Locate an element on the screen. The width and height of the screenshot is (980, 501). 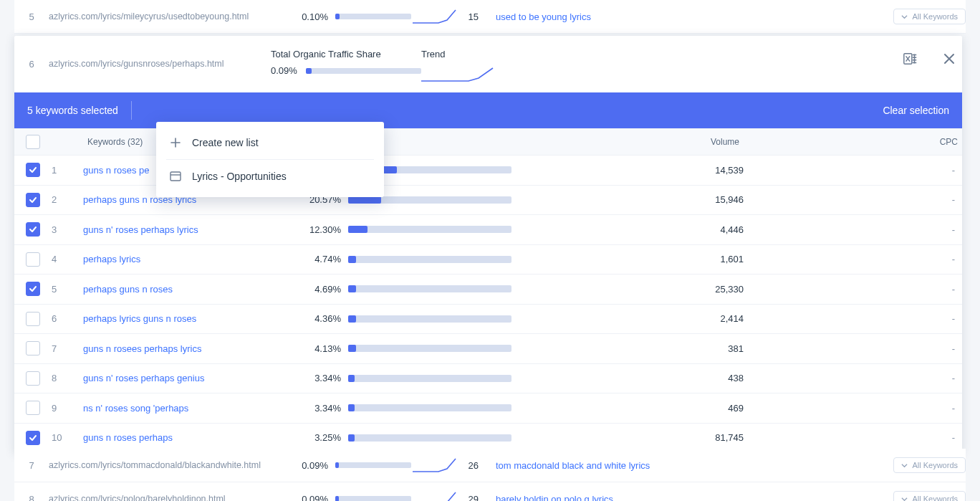
volume-value: 14,539 is located at coordinates (635, 171).